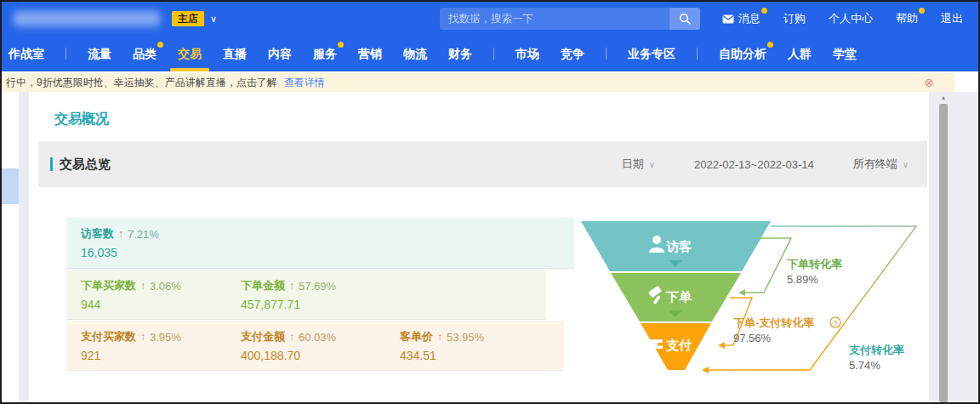 This screenshot has width=980, height=404. Describe the element at coordinates (490, 19) in the screenshot. I see `topbar: 主店 ∨ 消息 订购 个人中心 帮助 退出` at that location.